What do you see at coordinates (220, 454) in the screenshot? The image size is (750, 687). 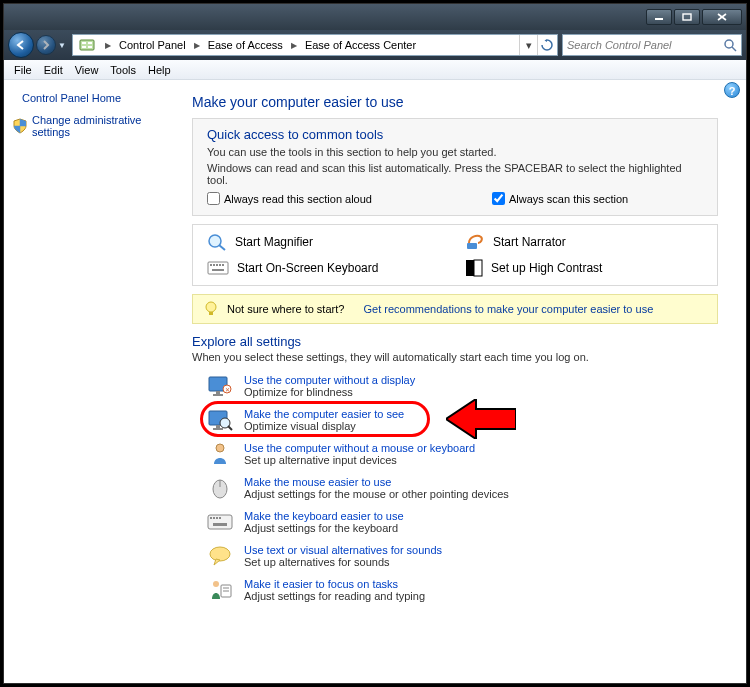 I see `person-icon` at bounding box center [220, 454].